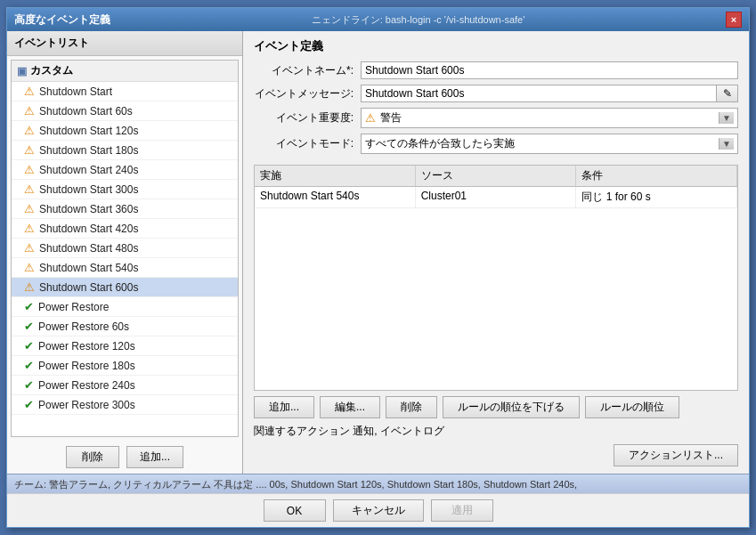 The height and width of the screenshot is (535, 756). I want to click on cell-condition: 同じ 1 for 60 s, so click(657, 198).